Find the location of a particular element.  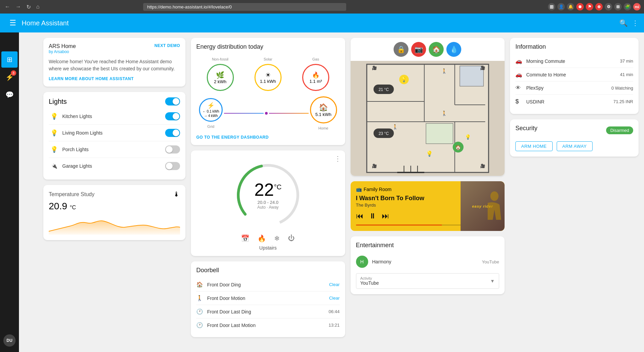

kitchen-lights-toggle is located at coordinates (173, 116).